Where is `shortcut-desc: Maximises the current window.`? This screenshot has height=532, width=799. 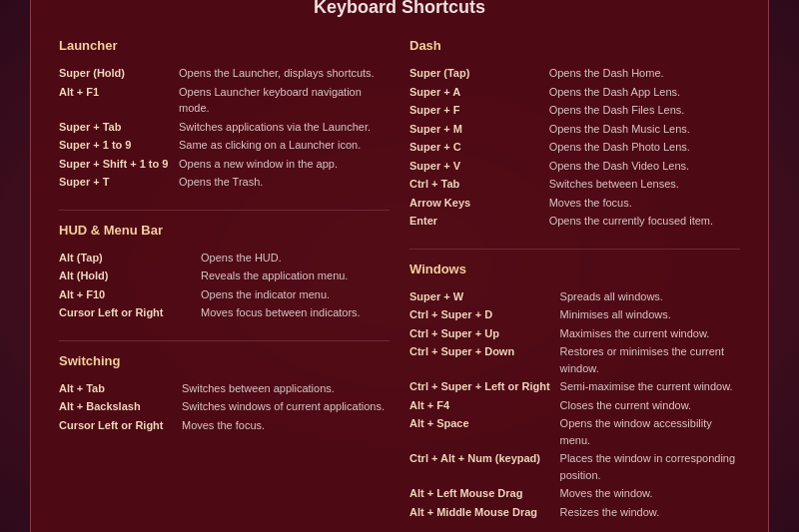 shortcut-desc: Maximises the current window. is located at coordinates (650, 333).